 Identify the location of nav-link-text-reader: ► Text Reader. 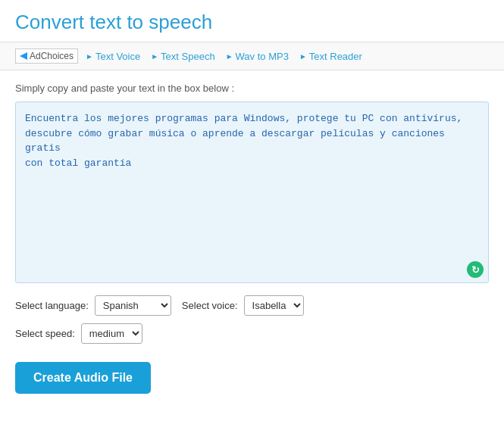
(330, 56).